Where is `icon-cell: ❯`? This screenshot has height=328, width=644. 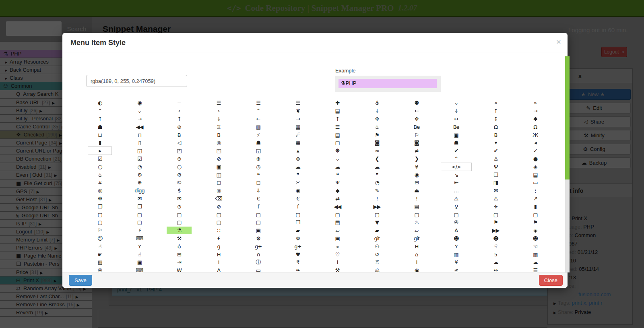
icon-cell: ❯ is located at coordinates (417, 159).